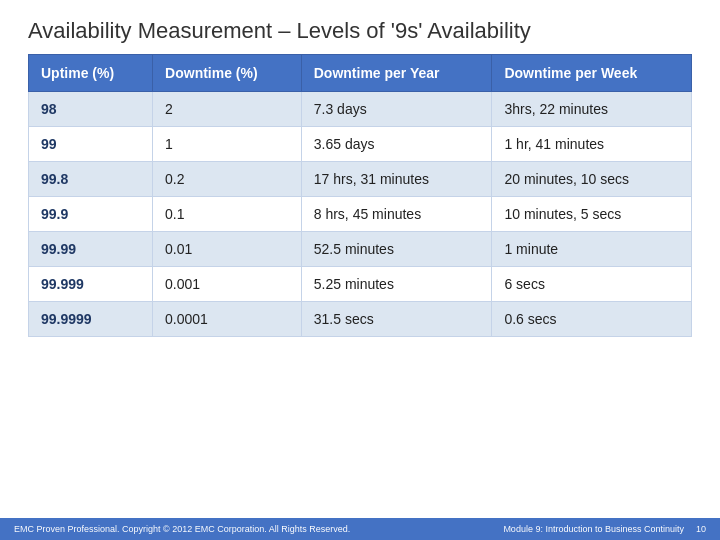 This screenshot has width=720, height=540. What do you see at coordinates (228, 110) in the screenshot?
I see `table-cell: 2` at bounding box center [228, 110].